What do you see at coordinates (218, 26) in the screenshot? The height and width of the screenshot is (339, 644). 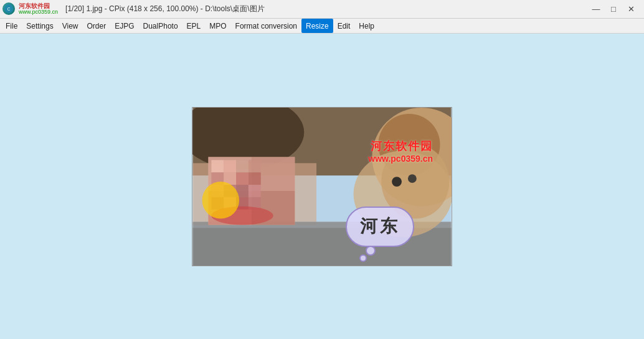 I see `menu-item-mpo: MPO` at bounding box center [218, 26].